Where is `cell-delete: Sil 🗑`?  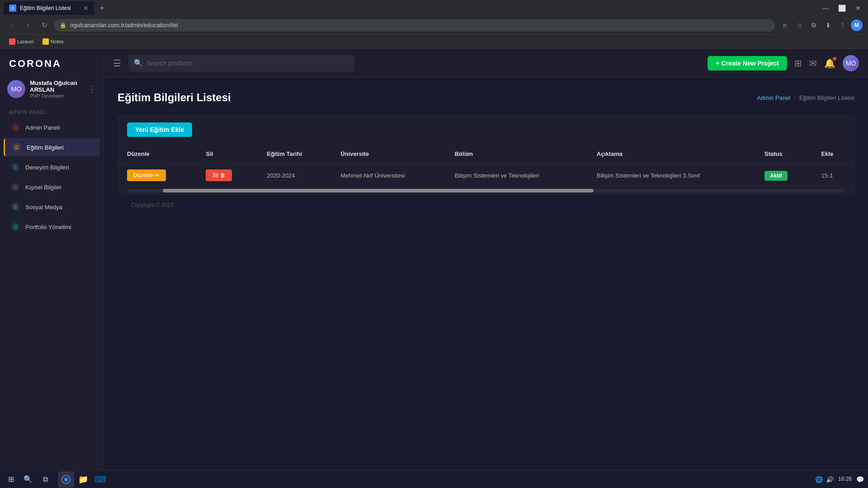 cell-delete: Sil 🗑 is located at coordinates (227, 175).